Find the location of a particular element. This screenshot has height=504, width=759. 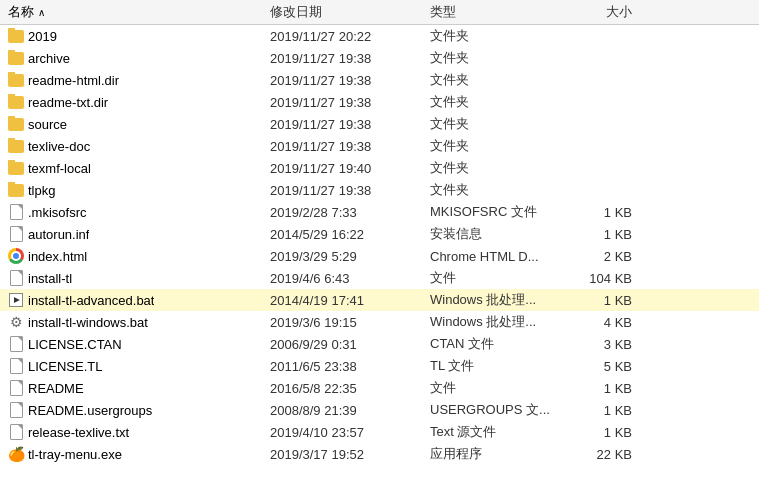

file-name-cell: ▶ install-tl-advanced.bat is located at coordinates (135, 300).